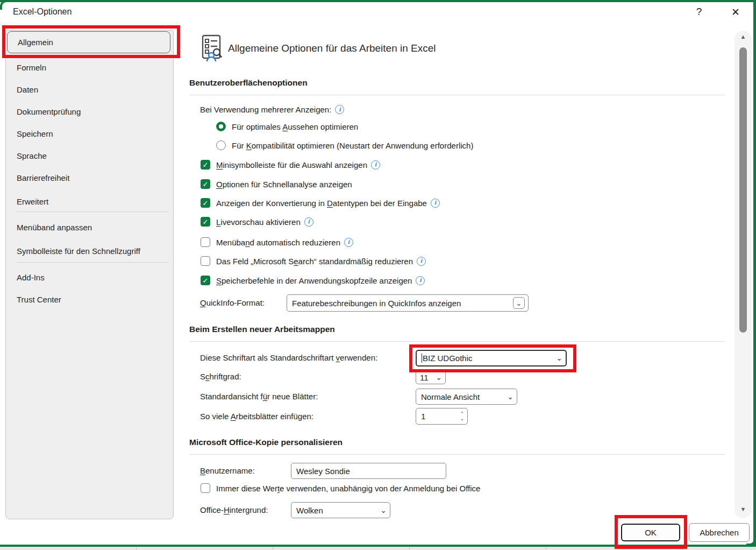 This screenshot has height=550, width=756. Describe the element at coordinates (257, 222) in the screenshot. I see `checkbox-livevorschau: ✓ Livevorschau aktivieren i` at that location.